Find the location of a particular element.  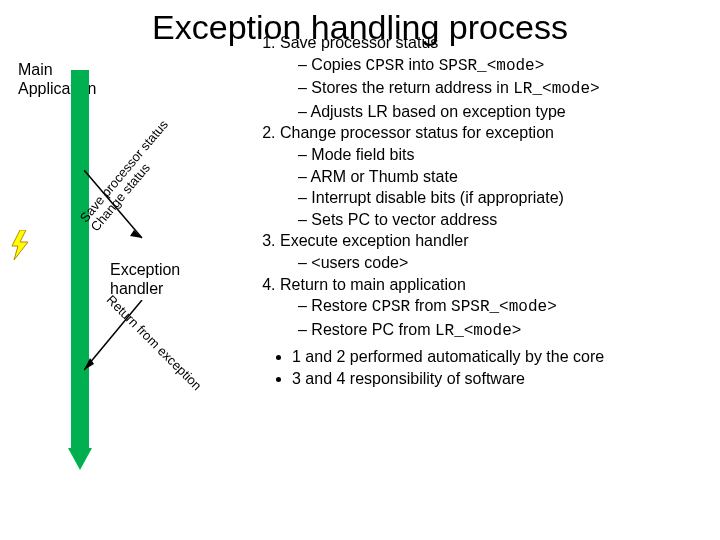

s4b-m: LR_<mode> is located at coordinates (478, 331).